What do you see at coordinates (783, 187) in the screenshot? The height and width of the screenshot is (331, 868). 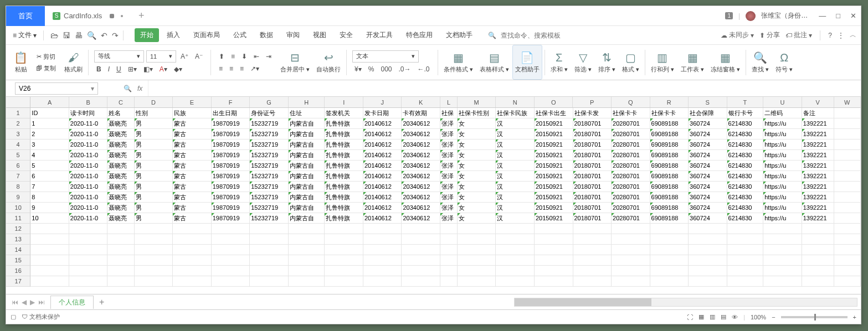 I see `cell: https://u` at bounding box center [783, 187].